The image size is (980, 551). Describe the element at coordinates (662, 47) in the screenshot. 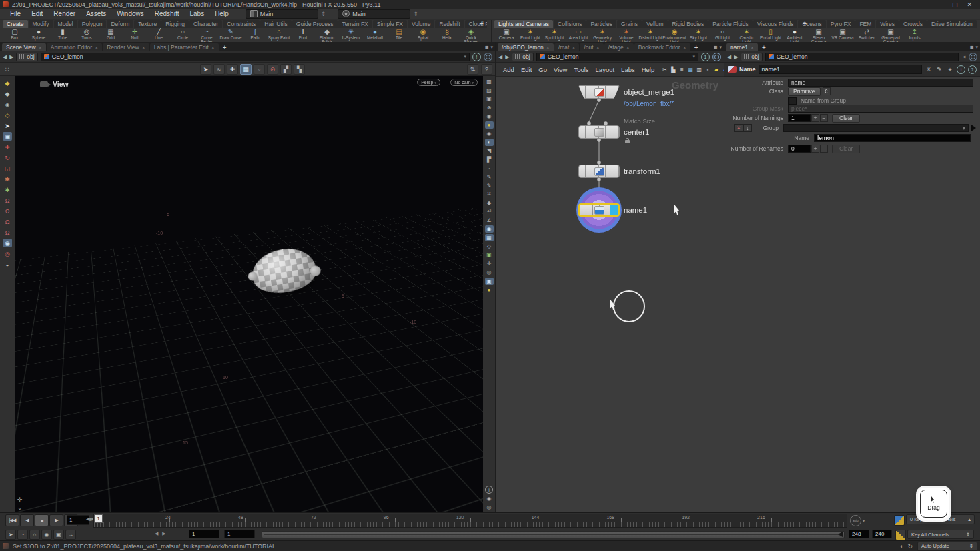

I see `pane-tab: Bookmark Editor ✕` at that location.